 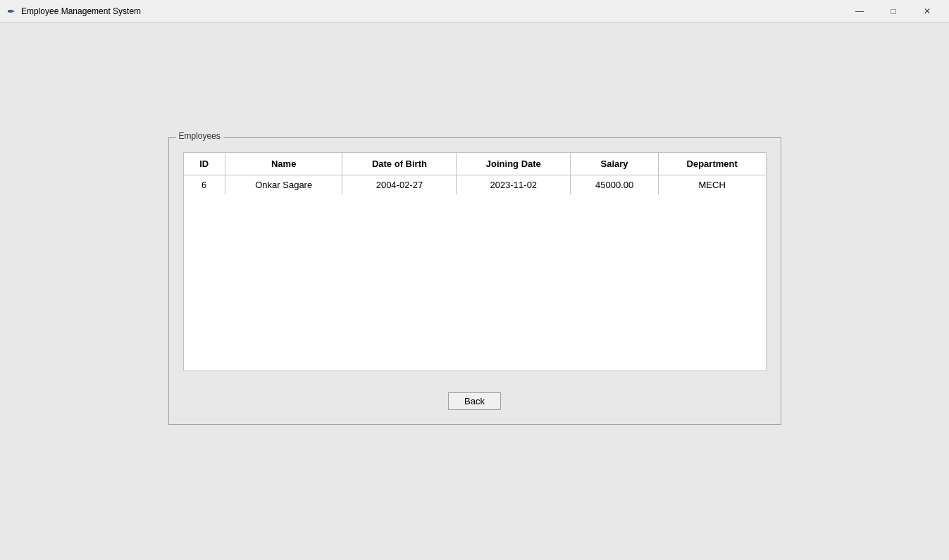 I want to click on app-icon: ✒, so click(x=11, y=11).